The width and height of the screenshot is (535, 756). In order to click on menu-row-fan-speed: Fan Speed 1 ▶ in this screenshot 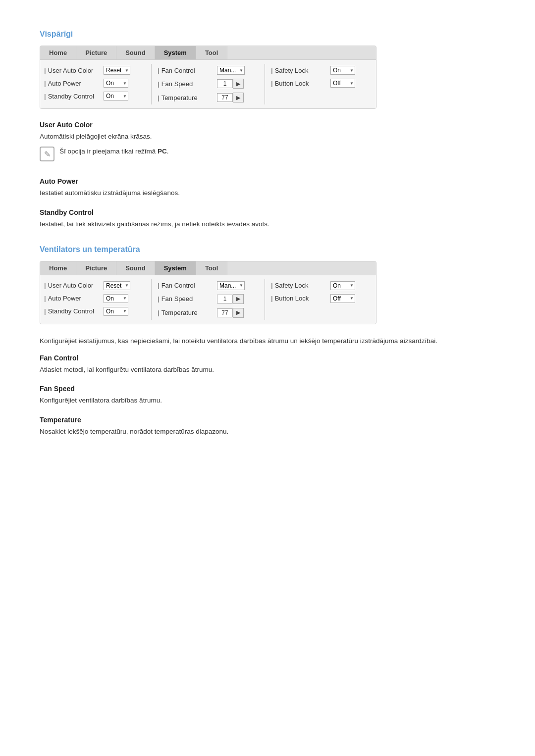, I will do `click(208, 84)`.